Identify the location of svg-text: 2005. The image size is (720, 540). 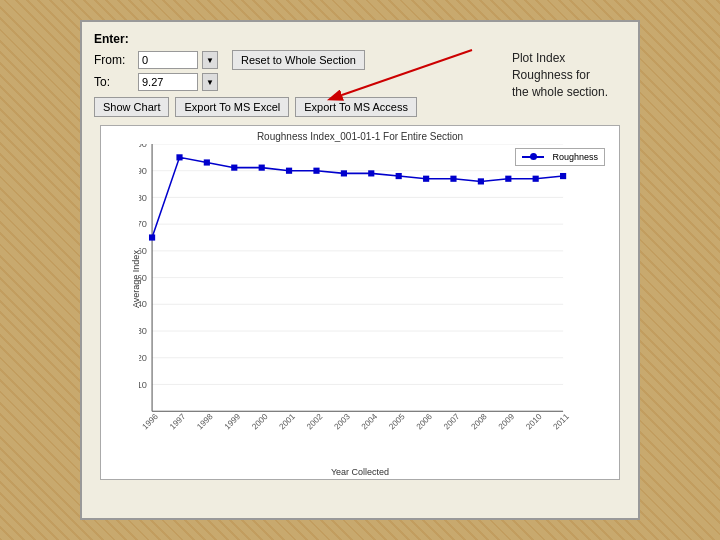
(397, 422).